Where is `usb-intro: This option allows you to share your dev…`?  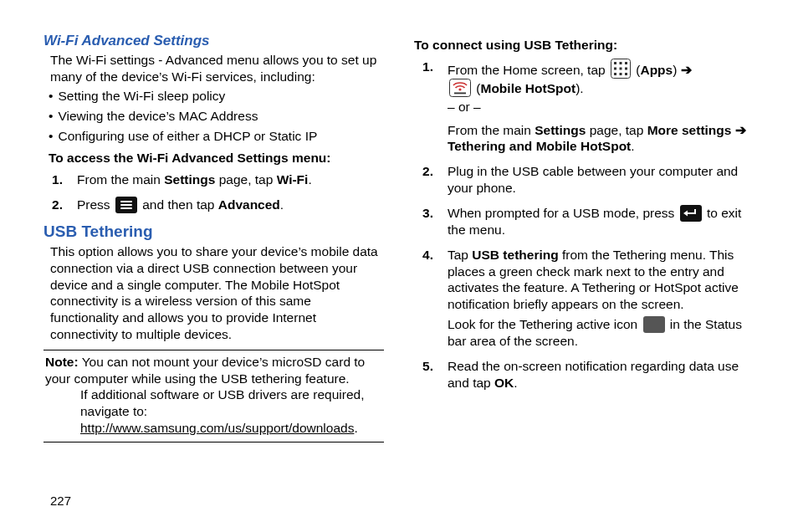
usb-intro: This option allows you to share your dev… is located at coordinates (214, 293).